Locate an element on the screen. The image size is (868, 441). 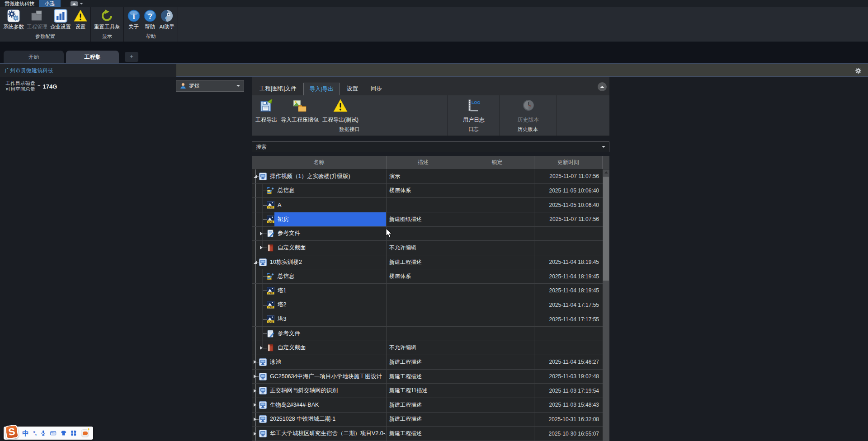
scrollbar-thumb is located at coordinates (606, 229).